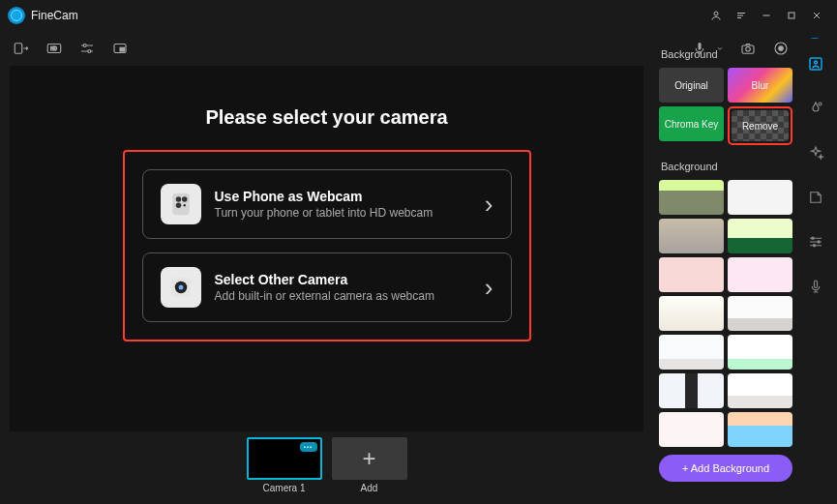 The height and width of the screenshot is (504, 837). Describe the element at coordinates (816, 64) in the screenshot. I see `rail-background-icon` at that location.